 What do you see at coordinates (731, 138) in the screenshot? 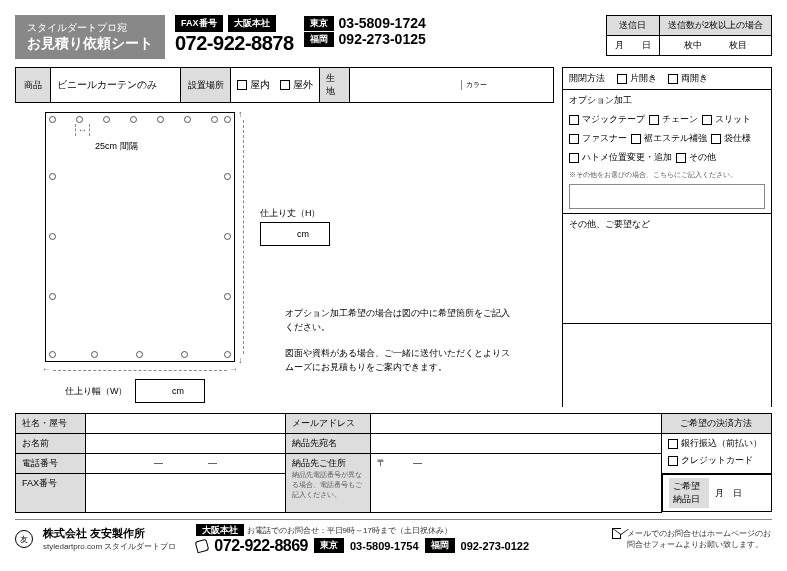
I see `option-5: 袋仕様` at bounding box center [731, 138].